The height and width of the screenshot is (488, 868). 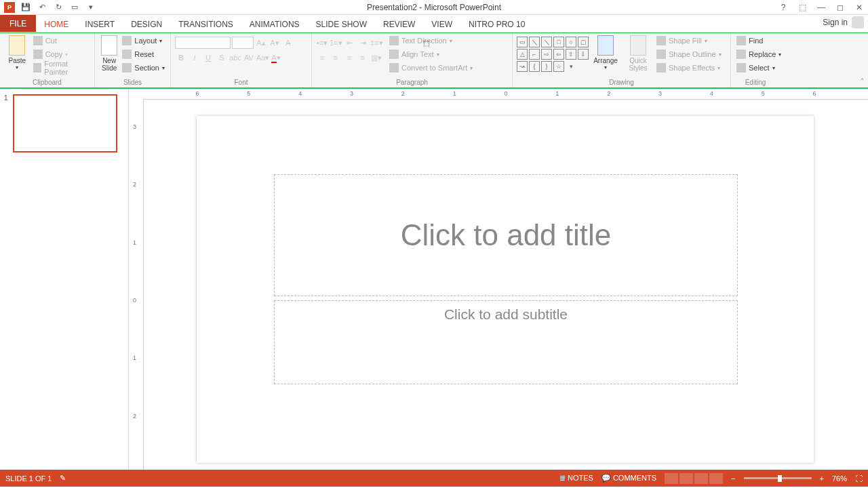 I want to click on shape-arrow4-icon: ⇩, so click(x=583, y=54).